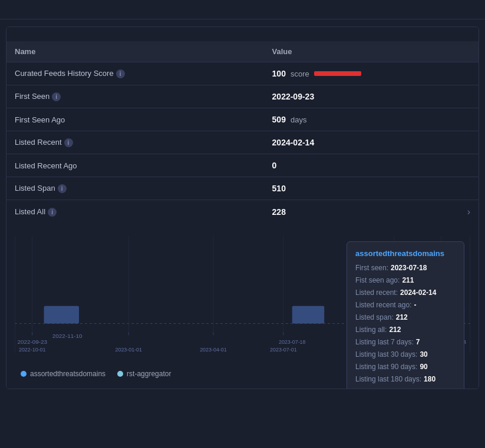 The height and width of the screenshot is (448, 485). Describe the element at coordinates (283, 350) in the screenshot. I see `svg-text: 2023-07-01` at that location.